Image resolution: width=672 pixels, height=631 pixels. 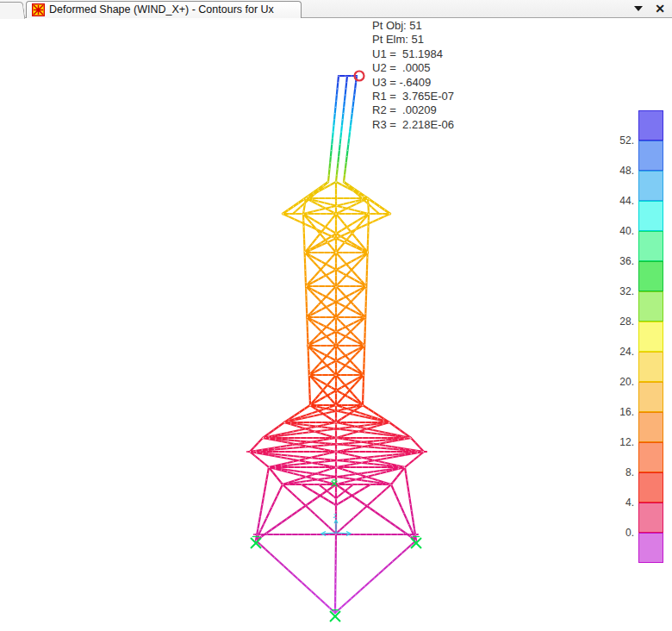 What do you see at coordinates (615, 352) in the screenshot?
I see `legend-value-label: 24.` at bounding box center [615, 352].